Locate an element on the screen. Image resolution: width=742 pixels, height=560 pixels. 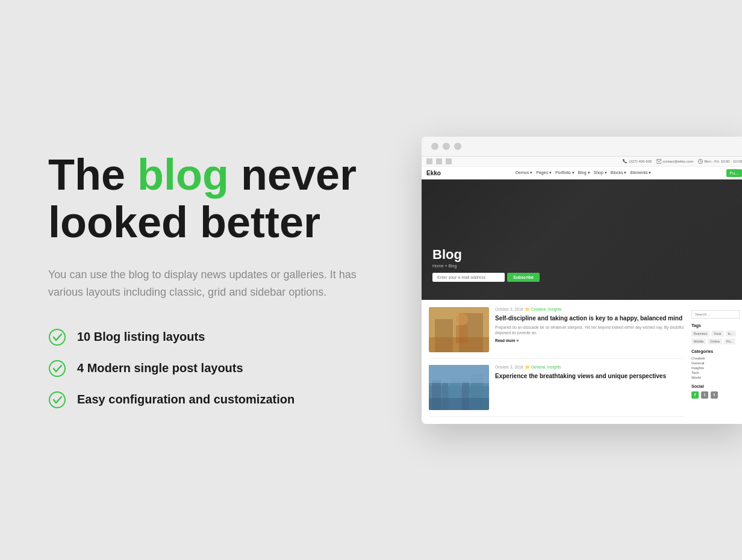
feature-item-3: Easy configuration and customization is located at coordinates (217, 400).